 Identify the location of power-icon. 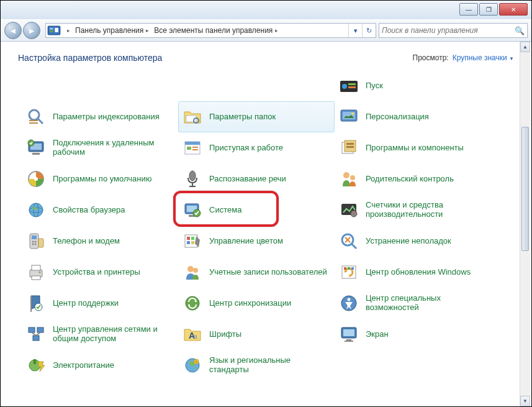
(36, 365).